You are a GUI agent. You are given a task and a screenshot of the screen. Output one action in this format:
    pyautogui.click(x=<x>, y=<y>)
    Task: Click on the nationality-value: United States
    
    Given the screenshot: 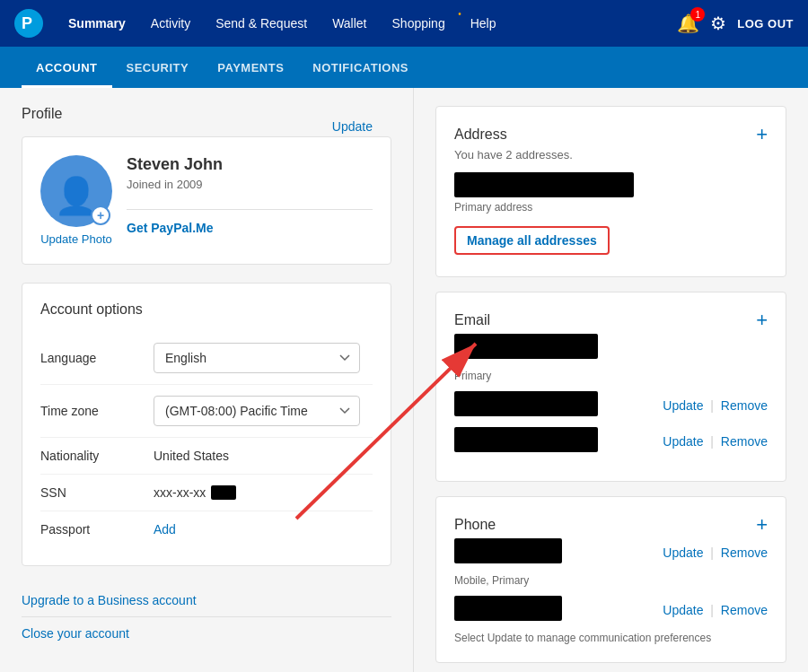 What is the action you would take?
    pyautogui.click(x=263, y=456)
    